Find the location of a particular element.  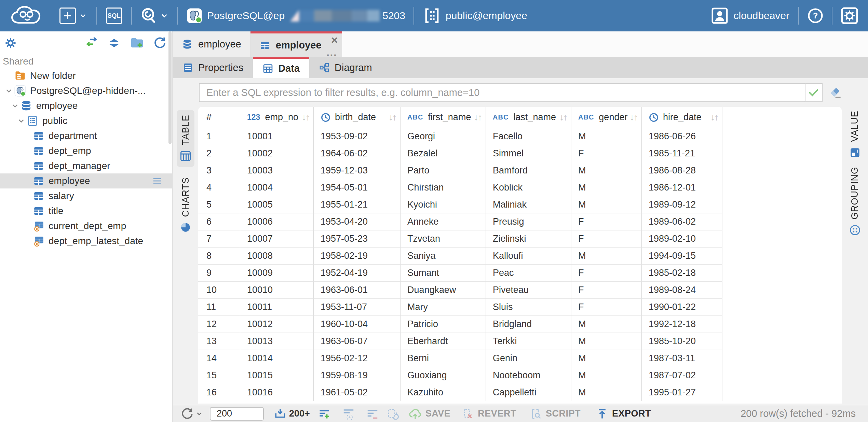

cell-birth-date: 1954-05-01 is located at coordinates (357, 188).